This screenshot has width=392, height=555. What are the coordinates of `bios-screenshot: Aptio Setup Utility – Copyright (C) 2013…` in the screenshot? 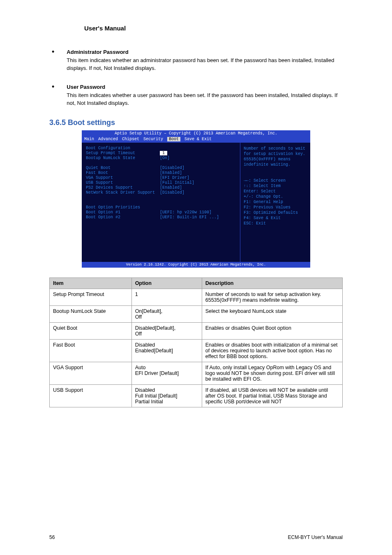 It's located at (196, 199).